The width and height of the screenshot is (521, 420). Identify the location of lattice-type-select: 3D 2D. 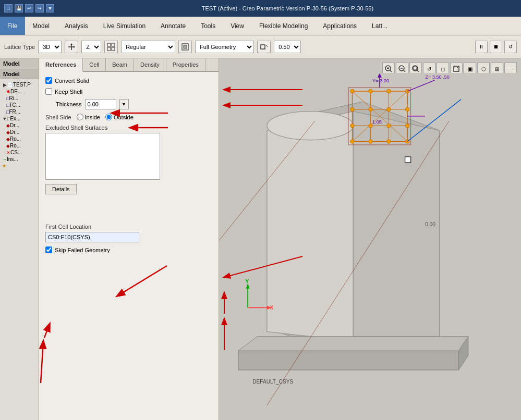
(50, 47).